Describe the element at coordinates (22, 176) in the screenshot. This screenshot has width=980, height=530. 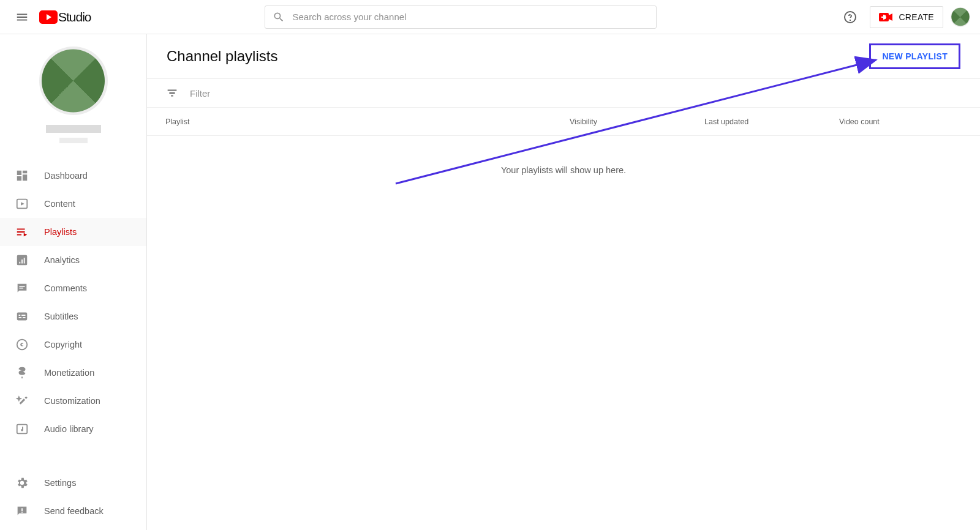
I see `dashboard-icon` at that location.